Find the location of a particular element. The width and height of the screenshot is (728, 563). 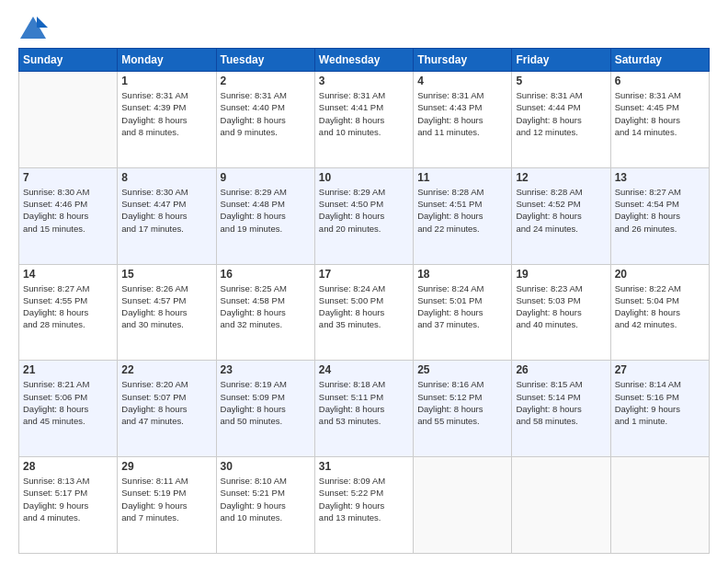

calendar-cell: 15Sunrise: 8:26 AMSunset: 4:57 PMDayligh… is located at coordinates (167, 313).